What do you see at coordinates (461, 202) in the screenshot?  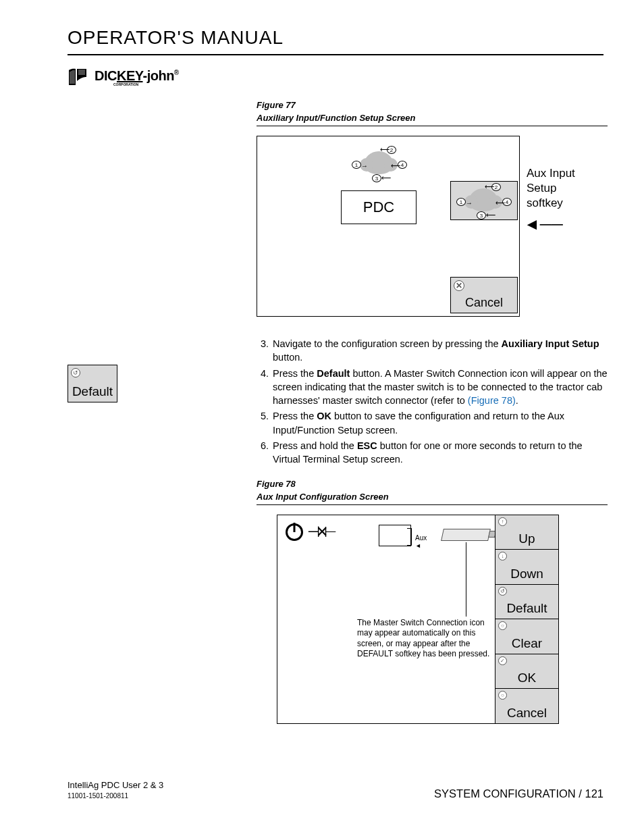 I see `bubble-1b: 1` at bounding box center [461, 202].